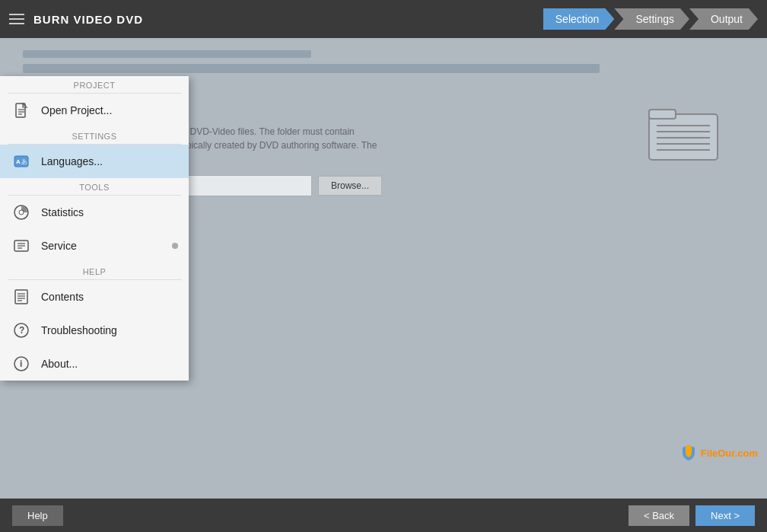 Image resolution: width=767 pixels, height=532 pixels. I want to click on watermark: FileOur.com, so click(718, 453).